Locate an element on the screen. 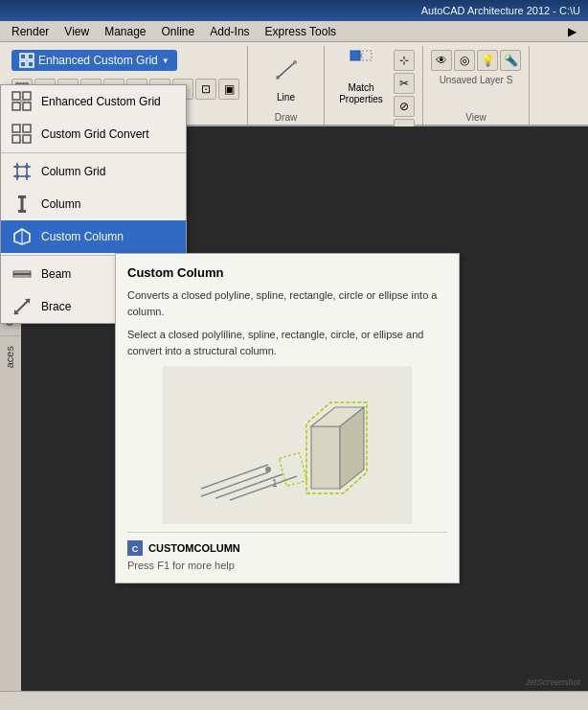 The width and height of the screenshot is (588, 710). grid-icon is located at coordinates (27, 60).